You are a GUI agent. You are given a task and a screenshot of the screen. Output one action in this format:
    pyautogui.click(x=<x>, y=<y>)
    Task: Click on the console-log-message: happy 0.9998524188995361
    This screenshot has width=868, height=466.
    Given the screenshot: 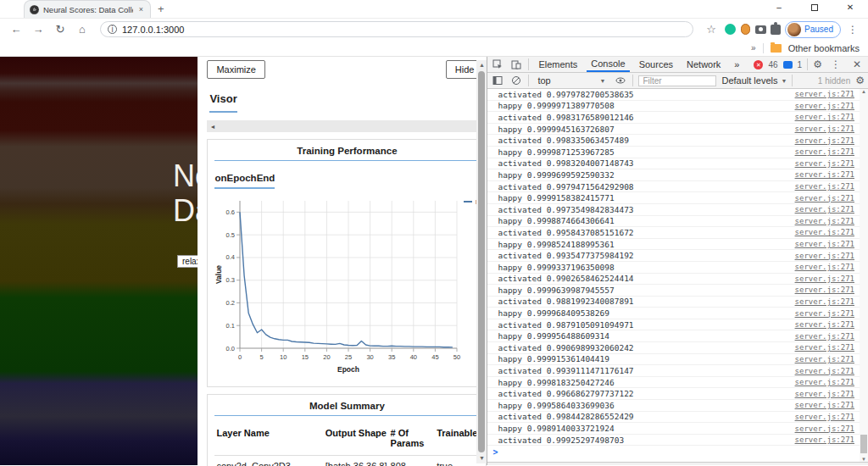 What is the action you would take?
    pyautogui.click(x=556, y=244)
    